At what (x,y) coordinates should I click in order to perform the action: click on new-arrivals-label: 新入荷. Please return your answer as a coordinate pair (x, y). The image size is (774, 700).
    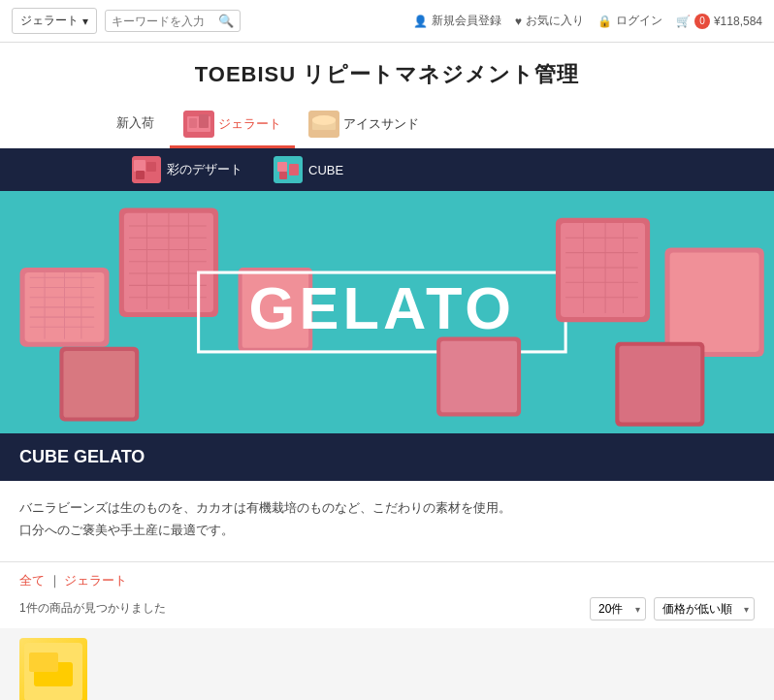
    Looking at the image, I should click on (136, 127).